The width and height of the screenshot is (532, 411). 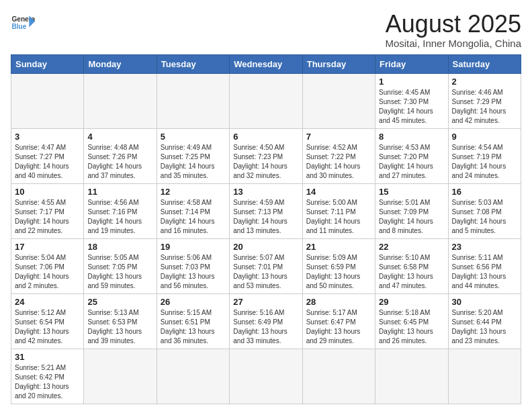 I want to click on day-number: 24, so click(x=47, y=302).